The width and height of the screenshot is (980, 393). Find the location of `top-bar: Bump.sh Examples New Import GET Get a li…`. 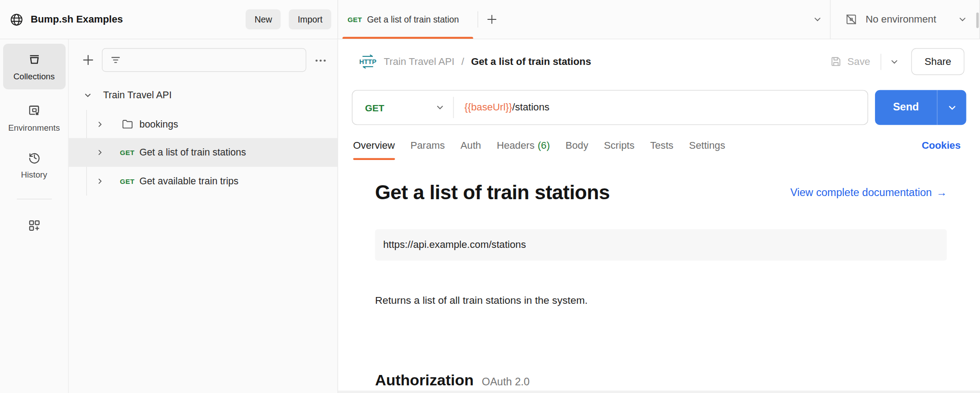

top-bar: Bump.sh Examples New Import GET Get a li… is located at coordinates (490, 20).